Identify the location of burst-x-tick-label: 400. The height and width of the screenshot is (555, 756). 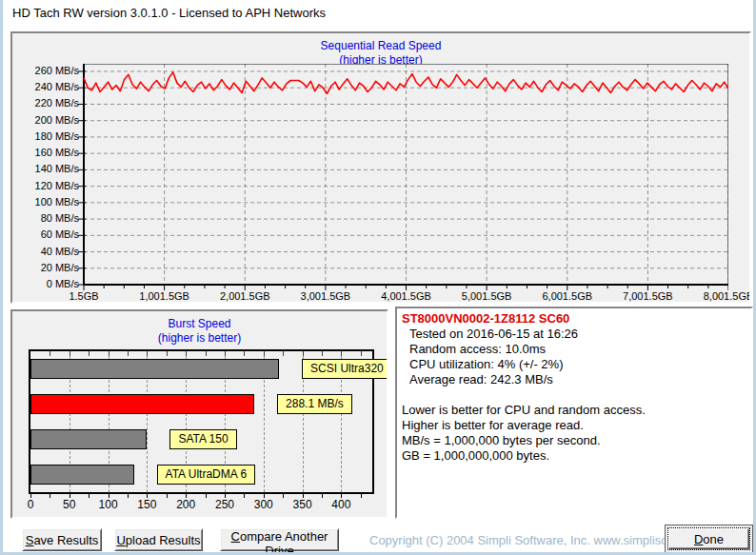
(341, 505).